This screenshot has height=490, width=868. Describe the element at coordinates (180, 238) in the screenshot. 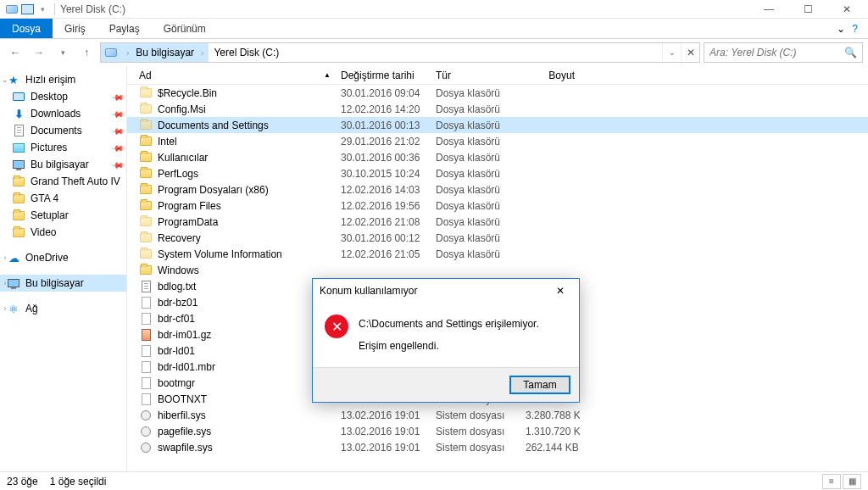

I see `file-name: Recovery` at that location.